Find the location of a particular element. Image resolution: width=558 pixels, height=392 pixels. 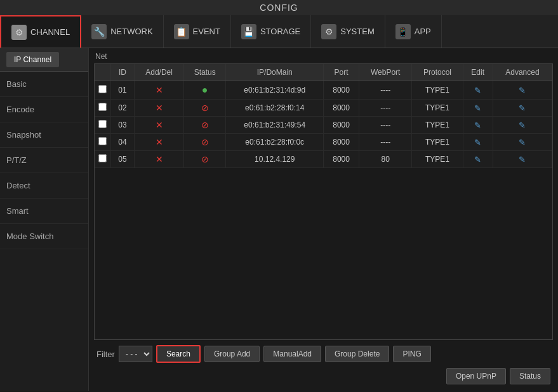

col-webport: WebPort is located at coordinates (385, 72).